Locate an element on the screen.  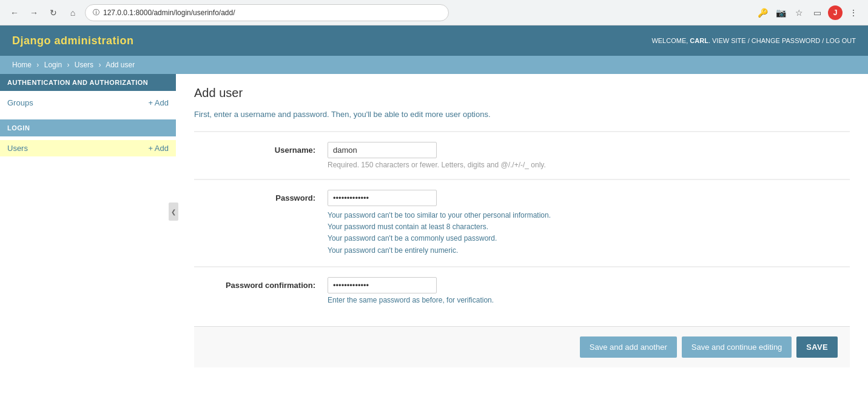
password-confirm-input is located at coordinates (382, 285).